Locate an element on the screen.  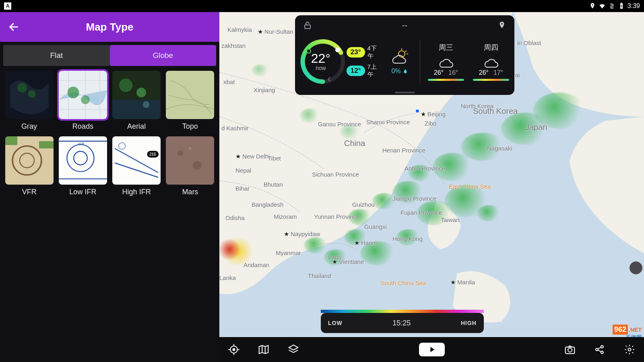
no-sim-icon is located at coordinates (612, 6).